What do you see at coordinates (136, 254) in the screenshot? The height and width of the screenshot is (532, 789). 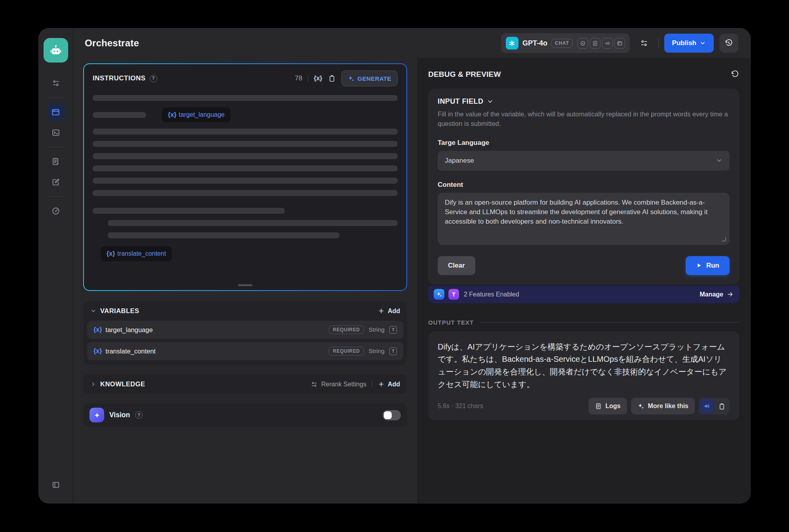 I see `variable-chip-translate-content: {x} translate_content` at bounding box center [136, 254].